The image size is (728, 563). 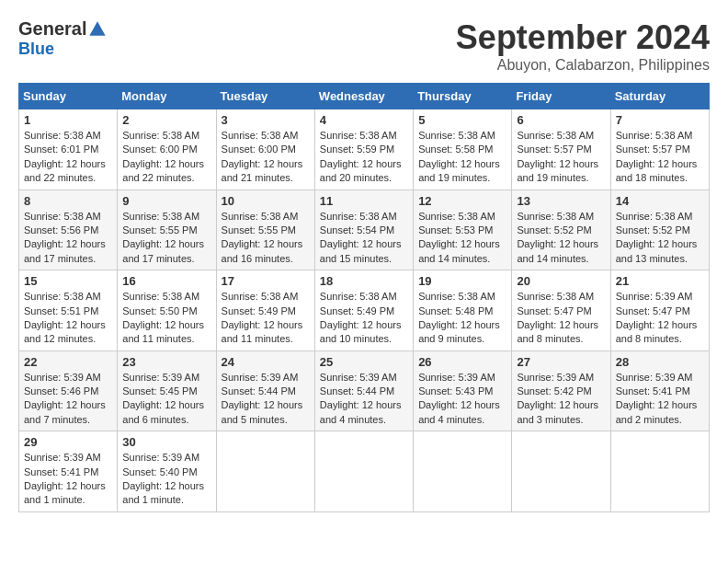 What do you see at coordinates (561, 97) in the screenshot?
I see `weekday-header-friday: Friday` at bounding box center [561, 97].